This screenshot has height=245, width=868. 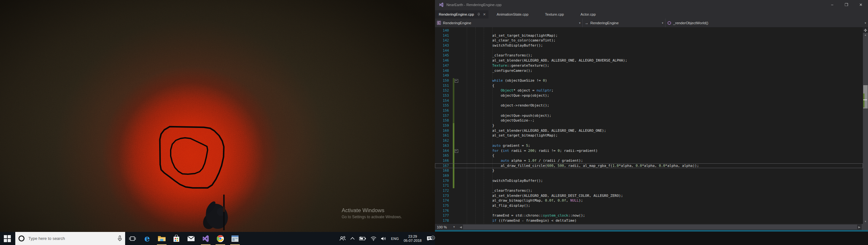 What do you see at coordinates (649, 126) in the screenshot?
I see `code-line-159: 159 }` at bounding box center [649, 126].